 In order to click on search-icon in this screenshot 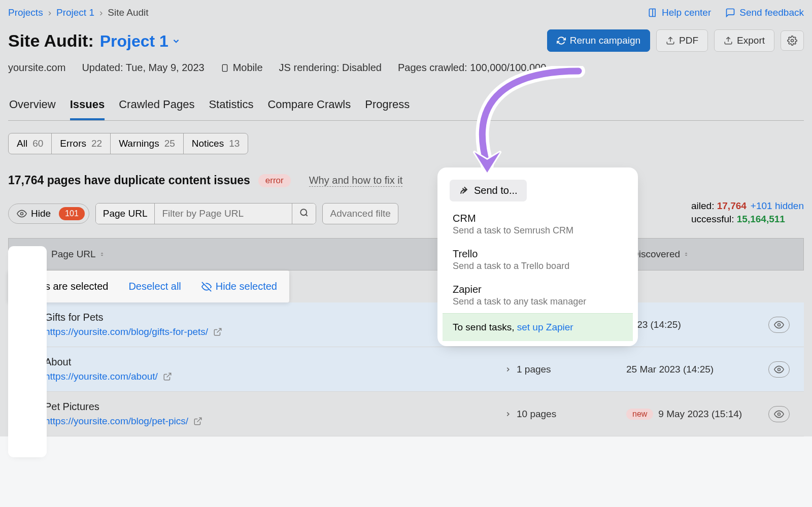, I will do `click(304, 213)`.